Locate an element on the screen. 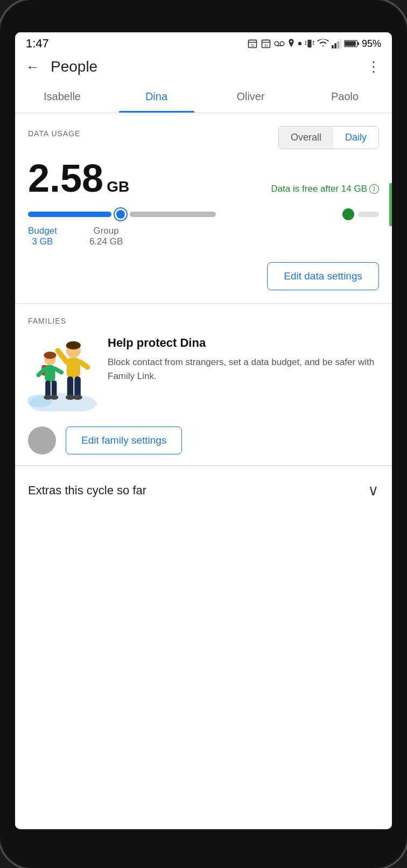 The width and height of the screenshot is (407, 868). families-title: Help protect Dina is located at coordinates (243, 343).